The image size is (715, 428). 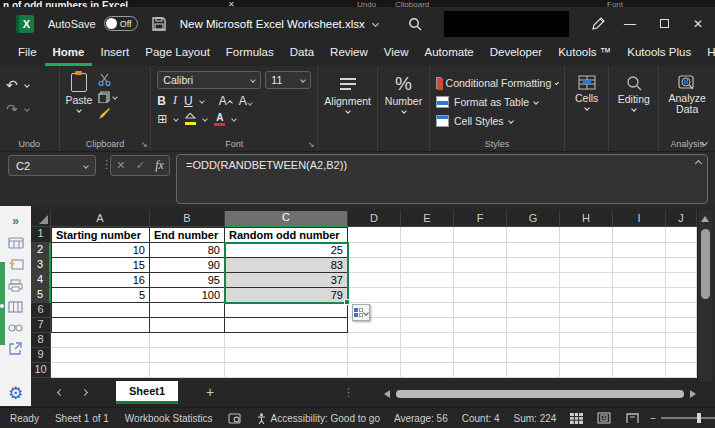 I want to click on cell-A5: 5, so click(x=100, y=296).